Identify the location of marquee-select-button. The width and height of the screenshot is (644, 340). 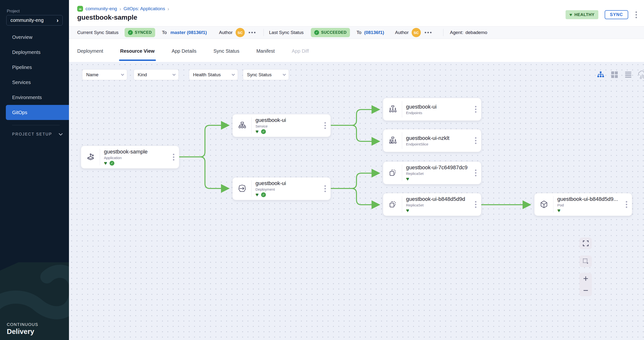
(586, 262).